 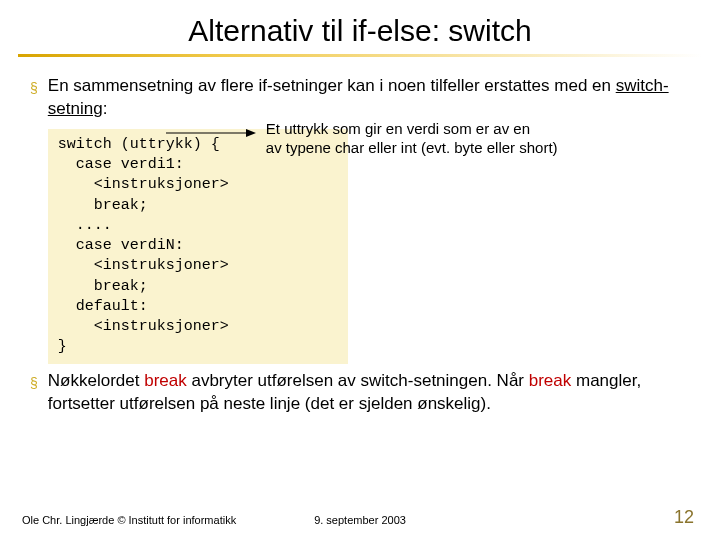 What do you see at coordinates (369, 393) in the screenshot?
I see `bullet-2-body: Nøkkelordet break avbryter utførelsen av…` at bounding box center [369, 393].